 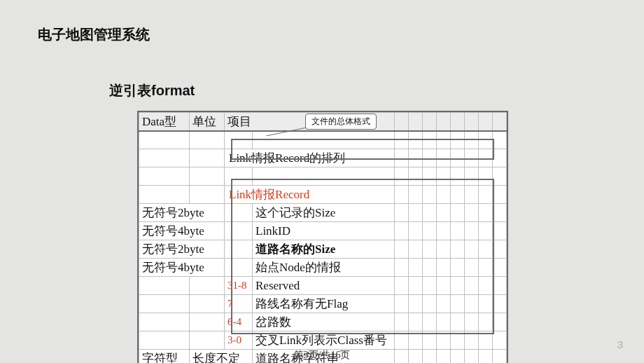 I want to click on callout-box: 文件的总体格式, so click(x=341, y=122).